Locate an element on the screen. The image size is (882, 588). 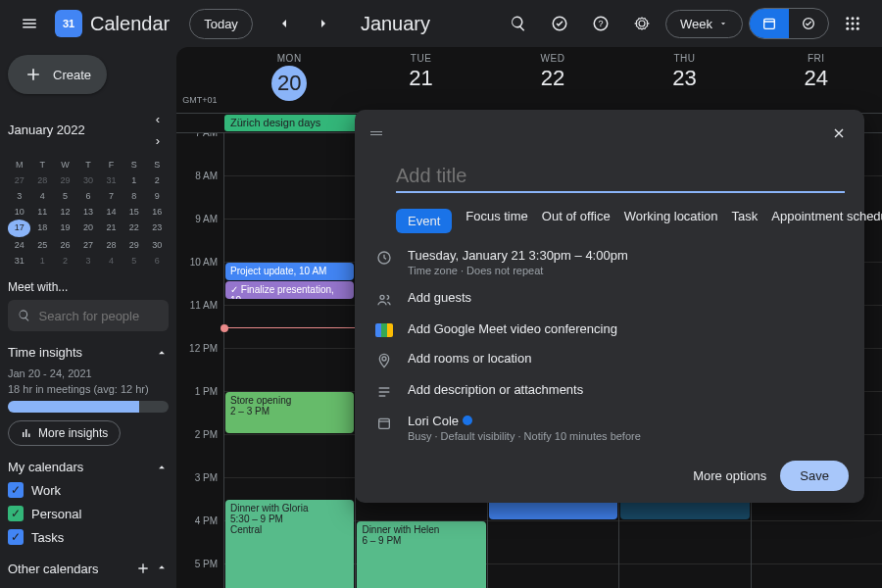
event-title-input is located at coordinates (620, 176).